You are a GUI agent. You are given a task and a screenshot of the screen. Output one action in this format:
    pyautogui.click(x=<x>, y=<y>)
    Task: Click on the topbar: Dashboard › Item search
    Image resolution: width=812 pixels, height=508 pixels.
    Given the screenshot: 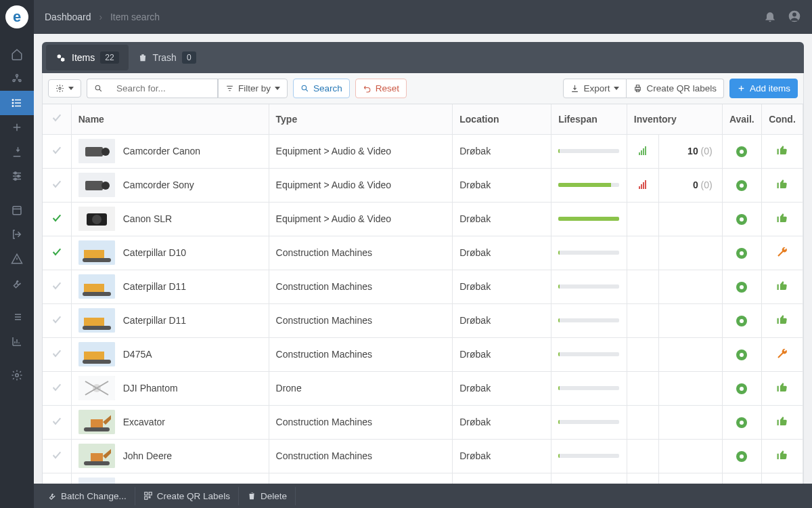 What is the action you would take?
    pyautogui.click(x=423, y=17)
    